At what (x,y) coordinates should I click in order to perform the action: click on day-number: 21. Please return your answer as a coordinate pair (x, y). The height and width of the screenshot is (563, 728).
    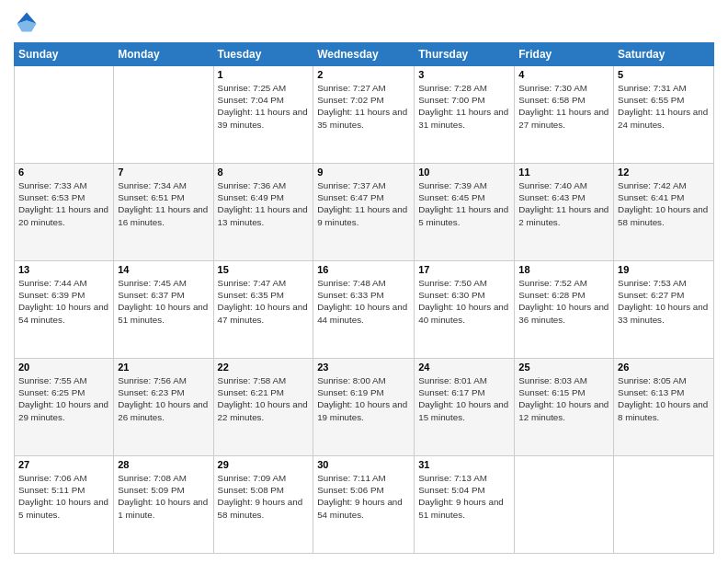
    Looking at the image, I should click on (164, 367).